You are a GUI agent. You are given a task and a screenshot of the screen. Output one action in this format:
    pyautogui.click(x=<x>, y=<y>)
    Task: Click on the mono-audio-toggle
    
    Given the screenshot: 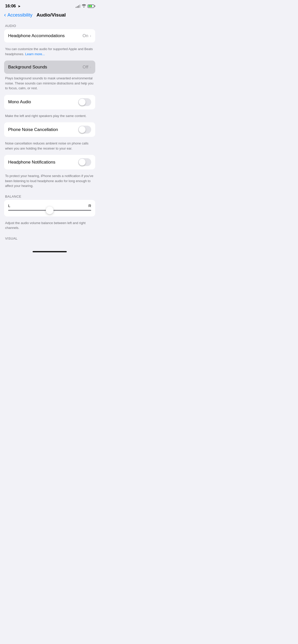 What is the action you would take?
    pyautogui.click(x=85, y=102)
    